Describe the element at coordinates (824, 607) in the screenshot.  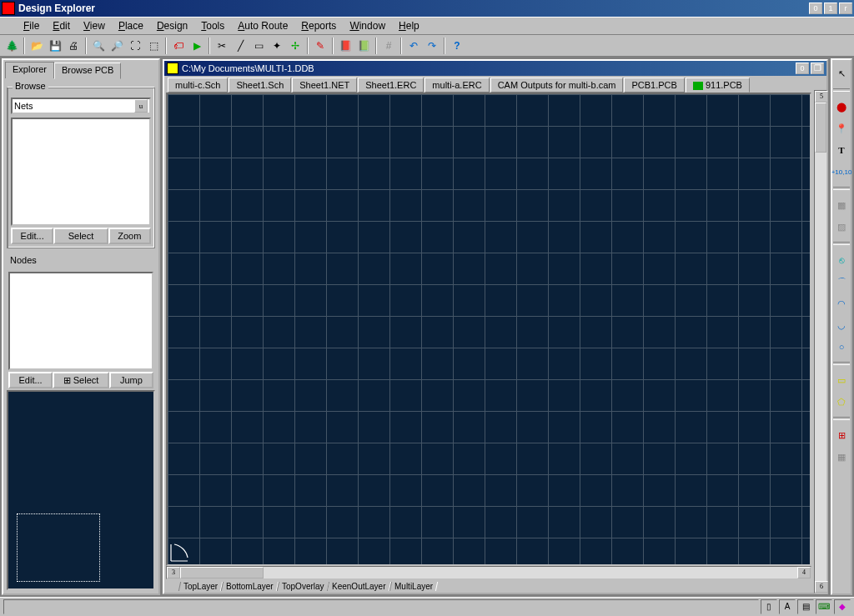
I see `status-cell-4: ⌨` at that location.